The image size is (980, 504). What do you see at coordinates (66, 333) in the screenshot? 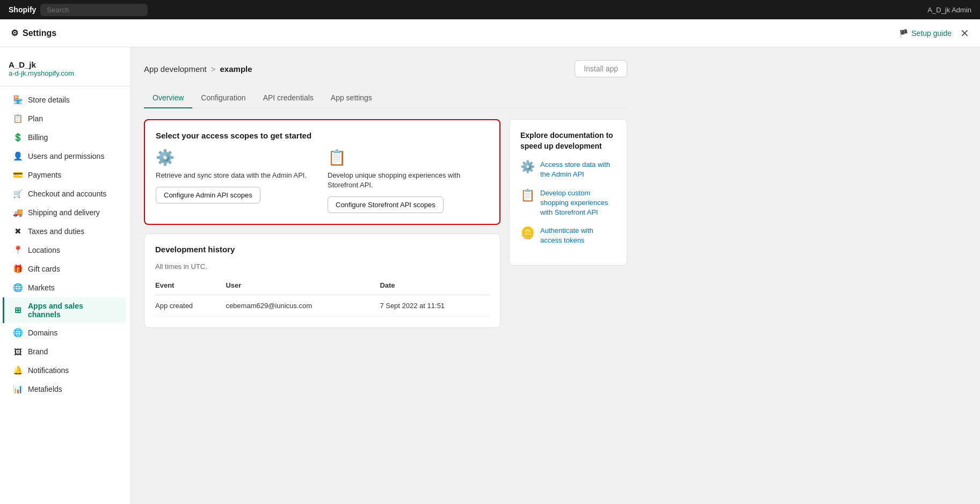
I see `sidebar-item-domains: 🌐Domains` at bounding box center [66, 333].